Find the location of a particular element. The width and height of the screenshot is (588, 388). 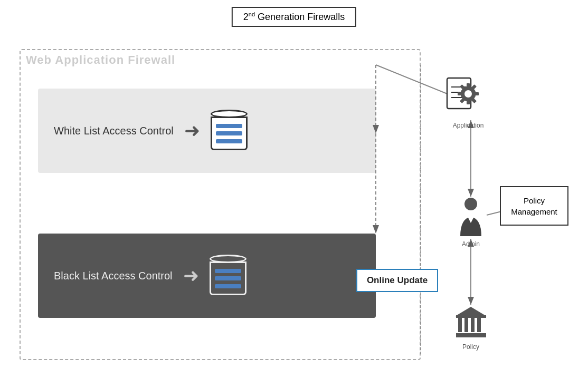

person-label: Admin is located at coordinates (471, 244).